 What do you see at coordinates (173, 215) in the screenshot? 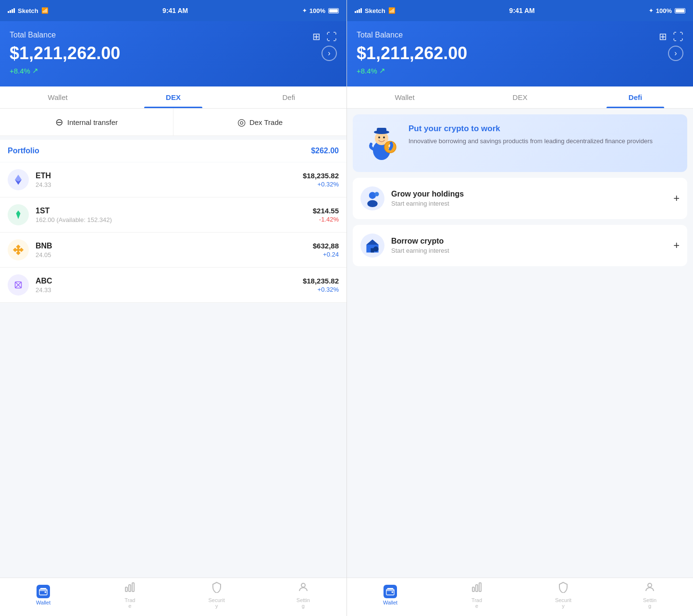
I see `table-row: 1ST 162.00 (Available: 152.342) $214.55 …` at bounding box center [173, 215].